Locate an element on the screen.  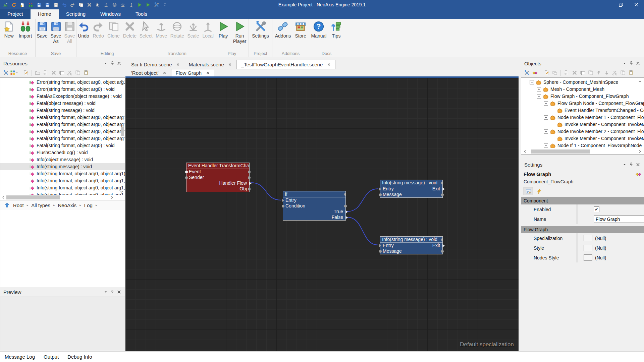
resource-item: Fatal(string message) : void is located at coordinates (62, 111).